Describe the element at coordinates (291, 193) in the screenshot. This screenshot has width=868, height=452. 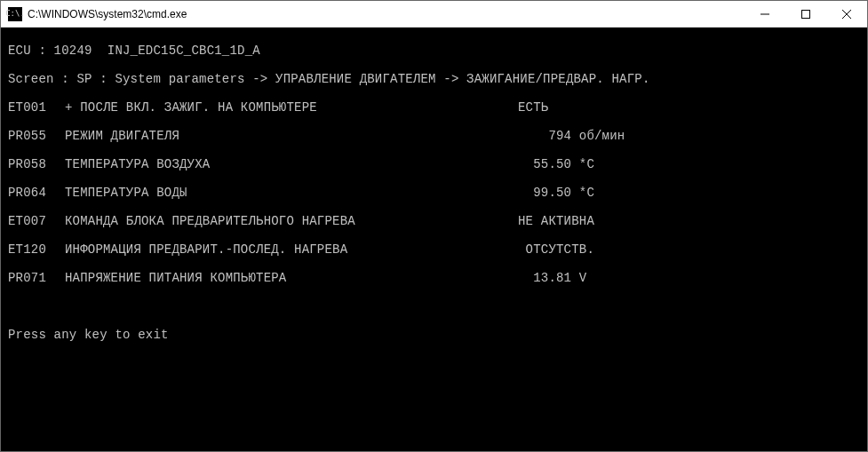
I see `param-desc: ТЕМПЕРАТУРА ВОДЫ` at that location.